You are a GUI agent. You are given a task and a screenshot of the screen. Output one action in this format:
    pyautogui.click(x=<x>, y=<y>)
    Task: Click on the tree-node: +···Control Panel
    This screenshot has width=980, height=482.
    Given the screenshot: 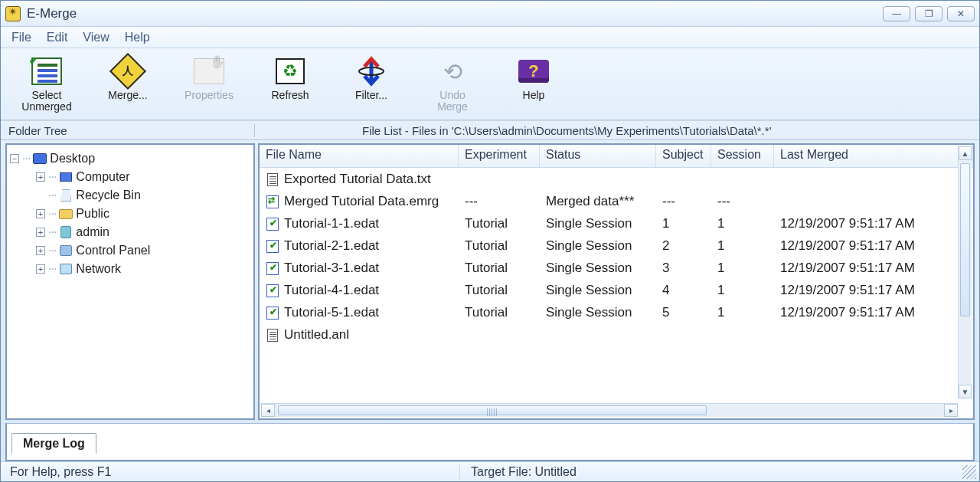 What is the action you would take?
    pyautogui.click(x=130, y=251)
    